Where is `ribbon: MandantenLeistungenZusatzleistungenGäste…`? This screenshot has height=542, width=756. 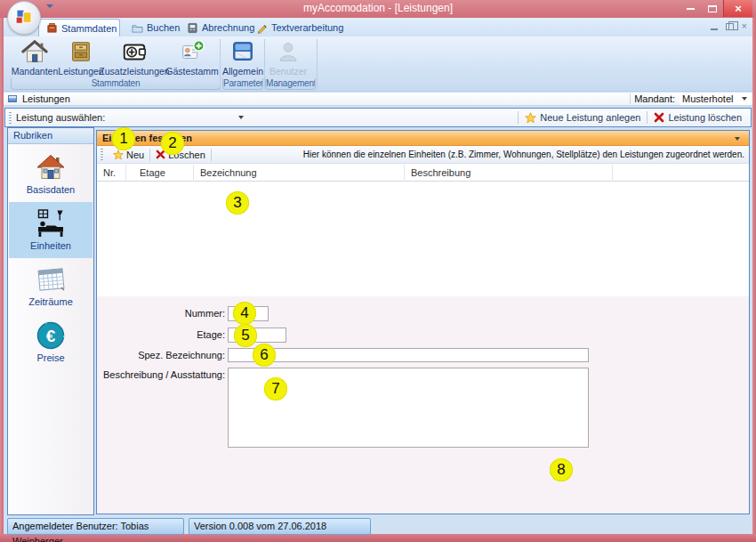
ribbon: MandantenLeistungenZusatzleistungenGäste… is located at coordinates (378, 64).